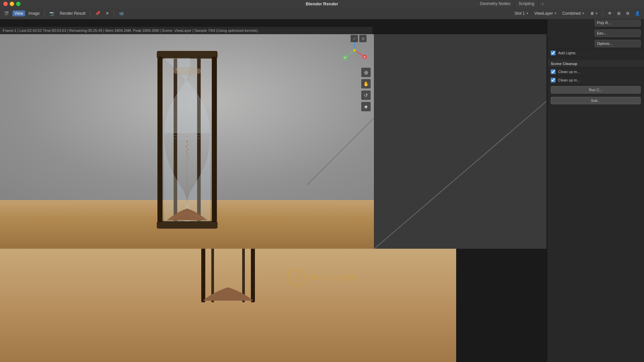  I want to click on watermark-logo: RR, so click(297, 278).